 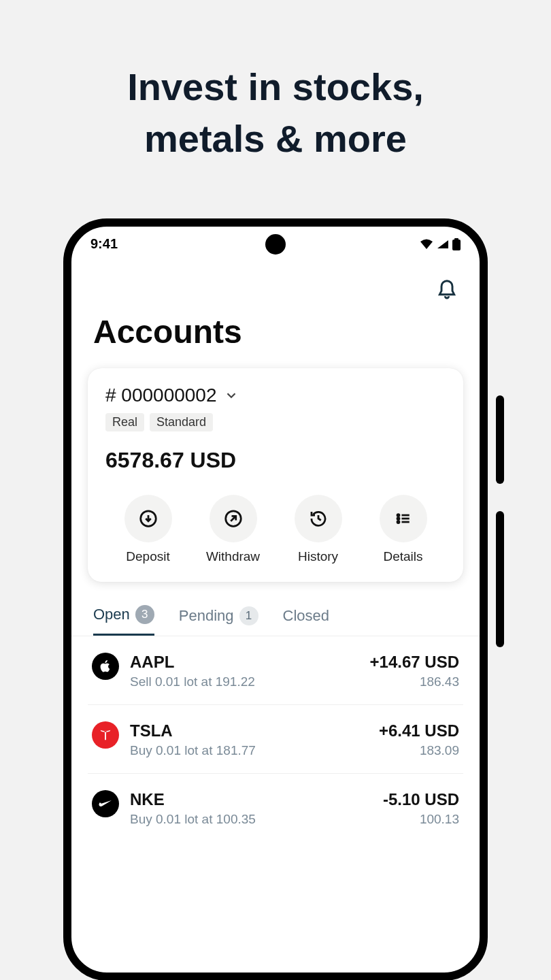 What do you see at coordinates (447, 290) in the screenshot?
I see `bell-icon` at bounding box center [447, 290].